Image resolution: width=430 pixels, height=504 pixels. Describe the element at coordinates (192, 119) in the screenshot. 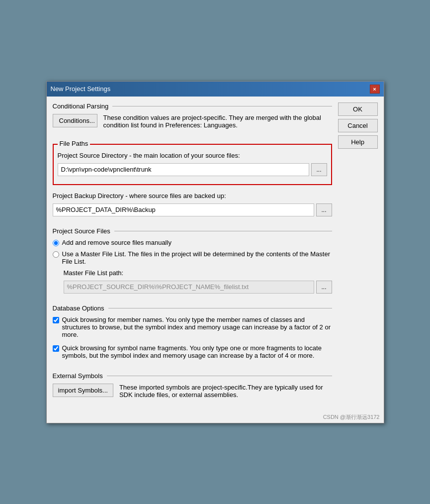

I see `conditional-parsing-section: Conditional Parsing Conditions... These …` at that location.